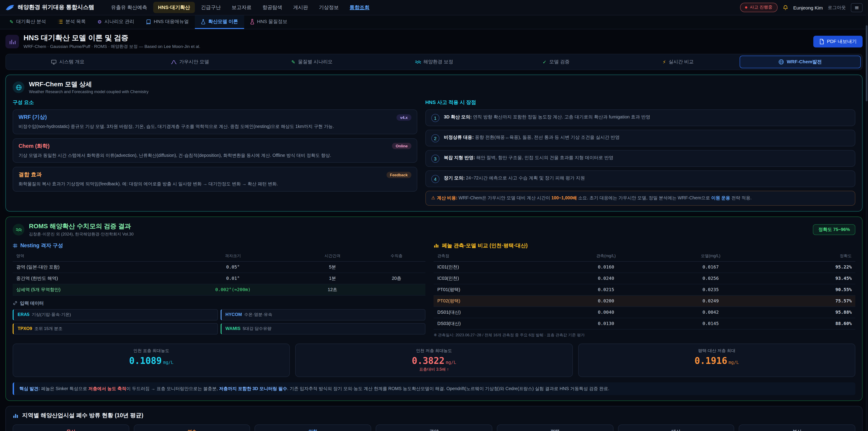 The height and width of the screenshot is (431, 868). I want to click on document-icon, so click(822, 41).